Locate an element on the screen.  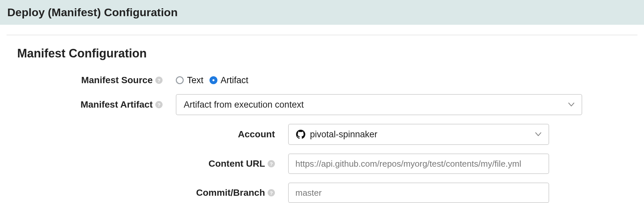
commit-branch-input is located at coordinates (419, 193).